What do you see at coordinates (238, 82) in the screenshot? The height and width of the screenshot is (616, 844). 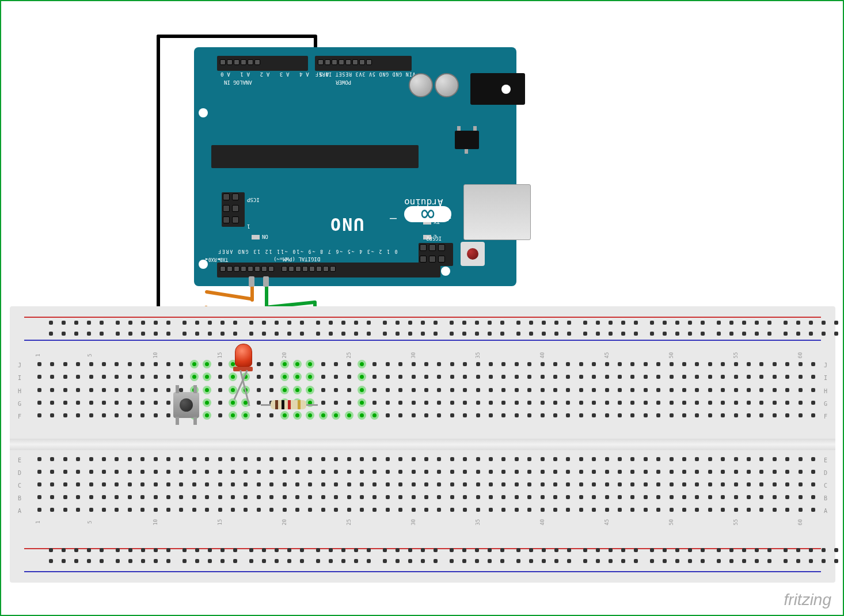 I see `label-analog-section: ANALOG IN` at bounding box center [238, 82].